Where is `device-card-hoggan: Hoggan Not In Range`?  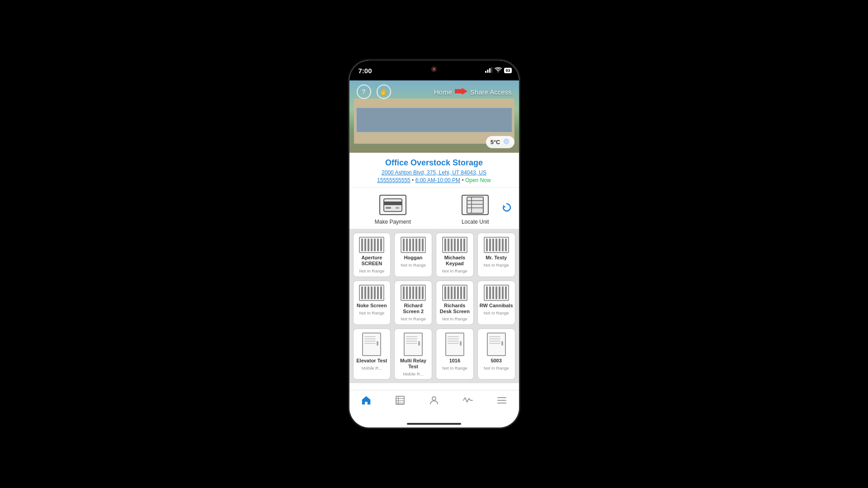
device-card-hoggan: Hoggan Not In Range is located at coordinates (413, 255).